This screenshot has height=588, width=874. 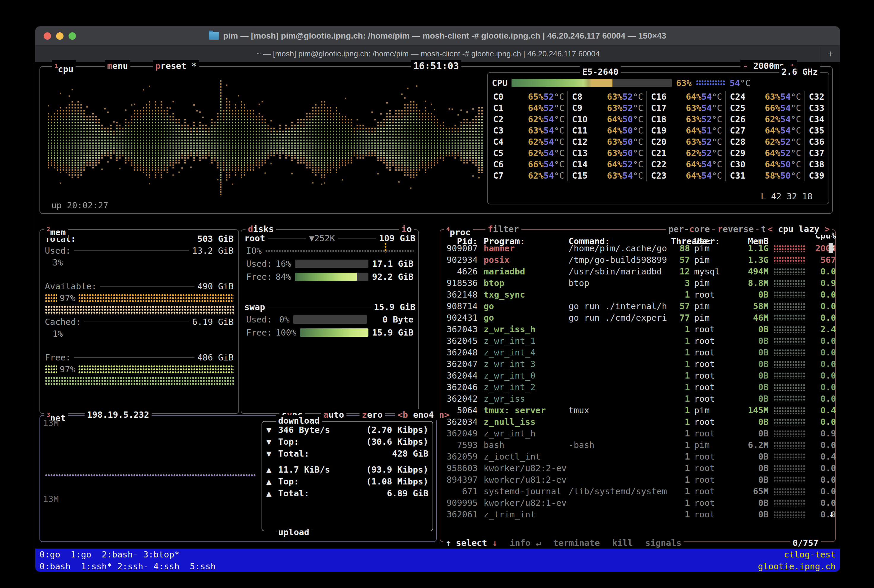 What do you see at coordinates (428, 54) in the screenshot?
I see `tab-title: ~ — [mosh] pim@glootie.ipng.ch: /home/pi…` at bounding box center [428, 54].